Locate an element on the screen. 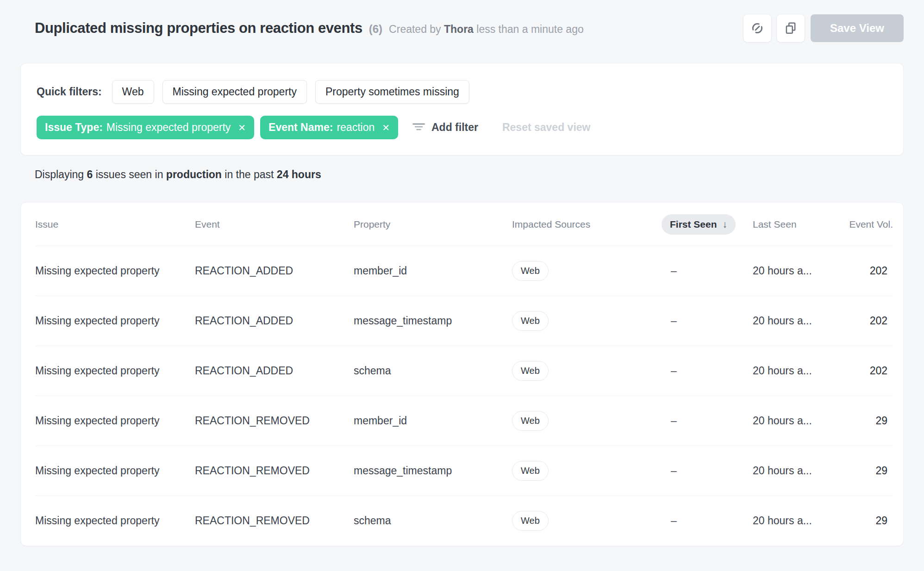 The height and width of the screenshot is (571, 924). quick-filter-missing-expected-property: Missing expected property is located at coordinates (235, 92).